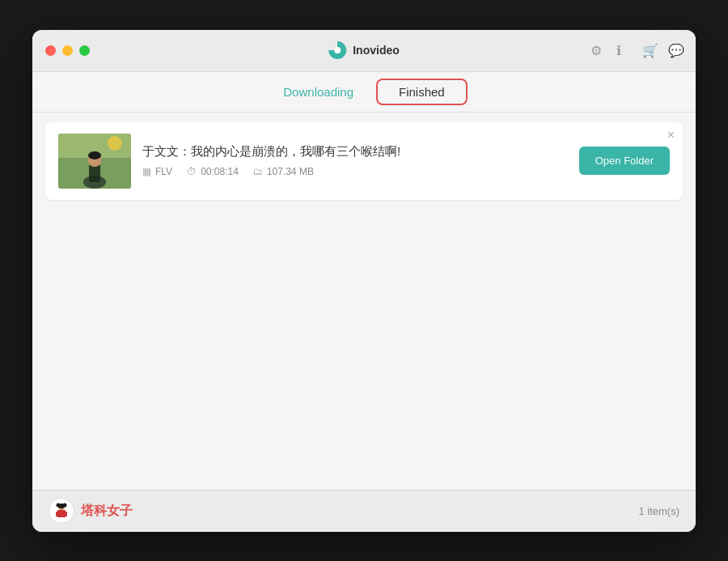 This screenshot has width=728, height=561. What do you see at coordinates (422, 92) in the screenshot?
I see `tab-finished: Finished` at bounding box center [422, 92].